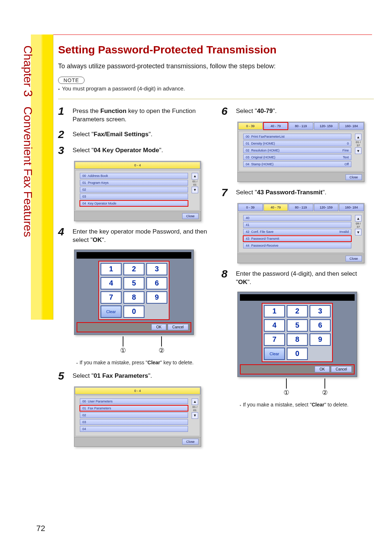  I want to click on lcd-row-password-transmit: 43 Password-Transmit, so click(297, 239).